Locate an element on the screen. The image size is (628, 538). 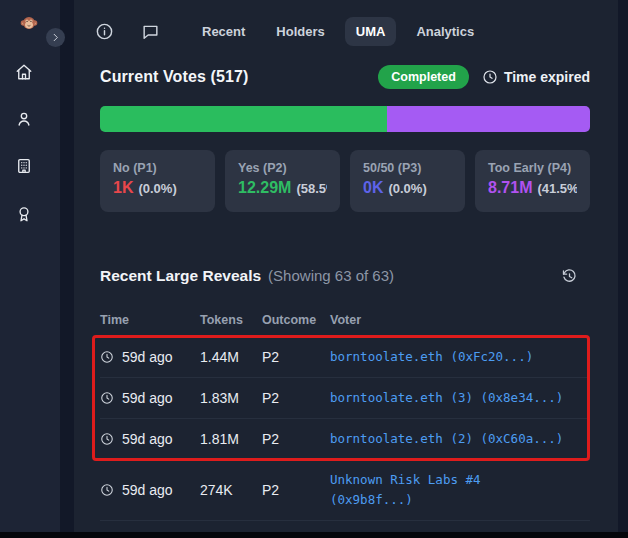
sidebar-item-awards is located at coordinates (24, 214).